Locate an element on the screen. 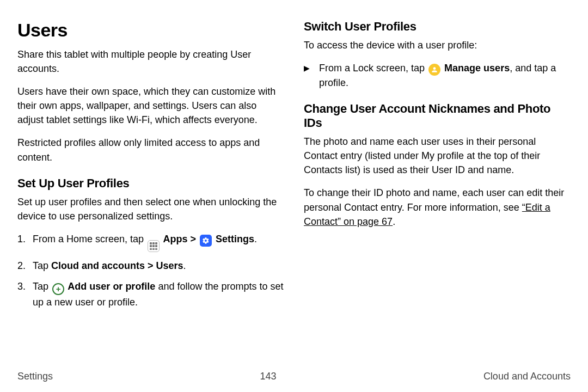 The height and width of the screenshot is (392, 588). setup-steps: From a Home screen, tap Apps > Settings.… is located at coordinates (151, 271).